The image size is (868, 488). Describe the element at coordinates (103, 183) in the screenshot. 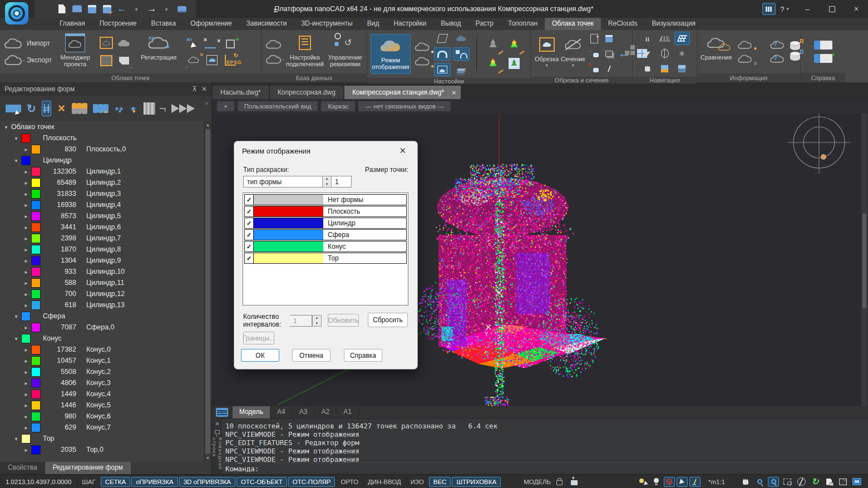

I see `tree-item-label: Цилиндр,2` at that location.